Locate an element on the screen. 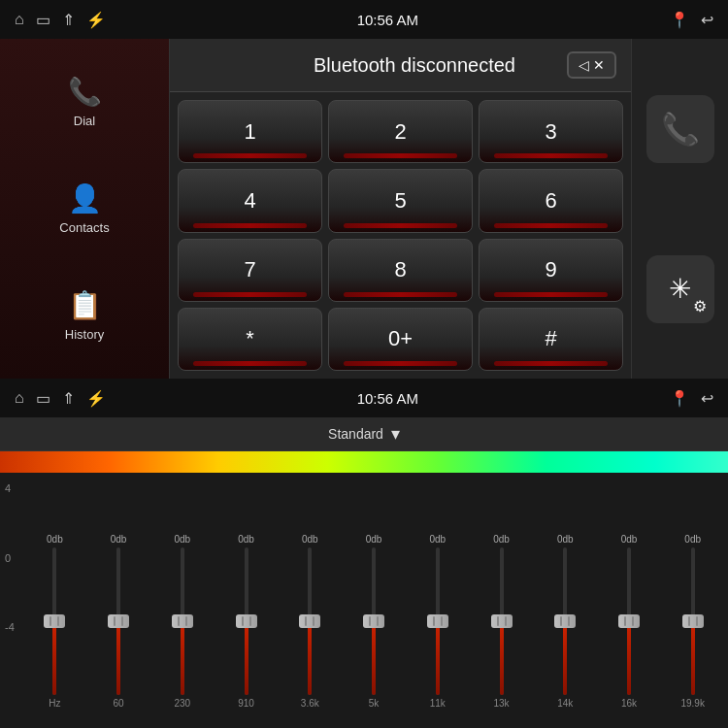 The image size is (728, 728). preset-bar: Standard ▾ is located at coordinates (364, 435).